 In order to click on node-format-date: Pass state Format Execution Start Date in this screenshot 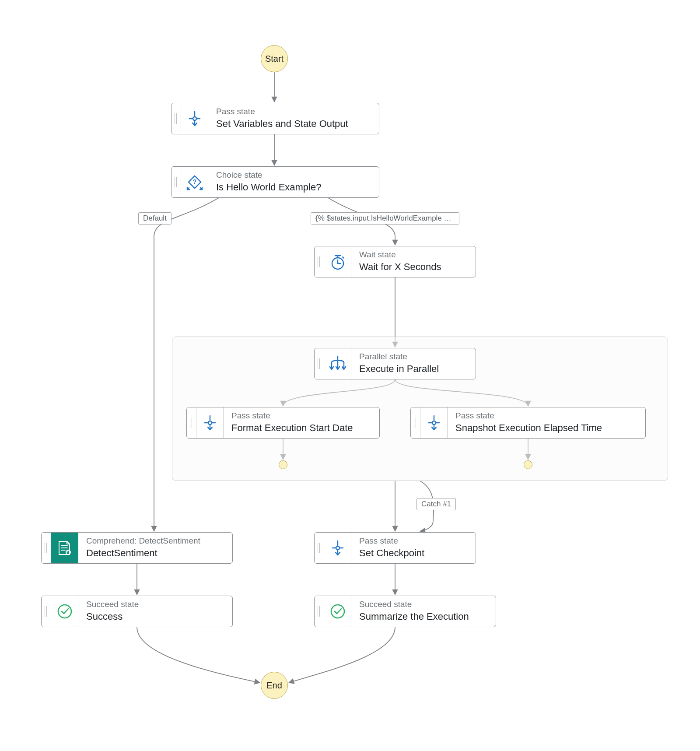, I will do `click(283, 423)`.